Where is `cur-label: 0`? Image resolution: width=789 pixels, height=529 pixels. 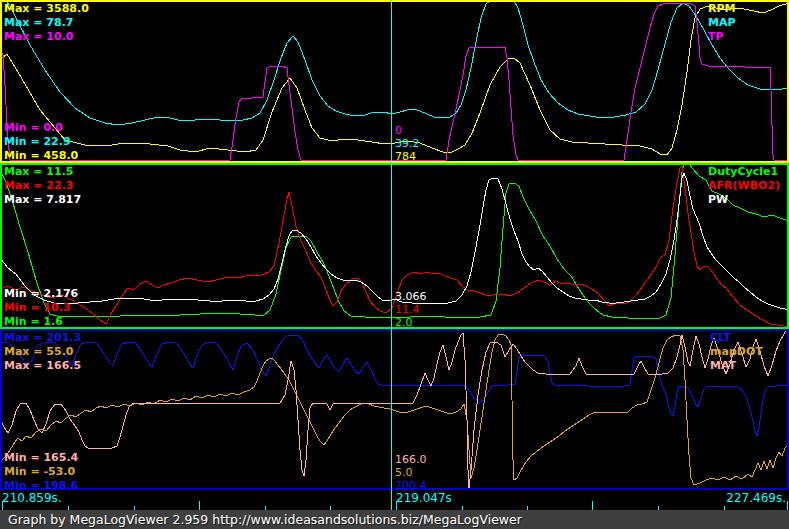
cur-label: 0 is located at coordinates (408, 130).